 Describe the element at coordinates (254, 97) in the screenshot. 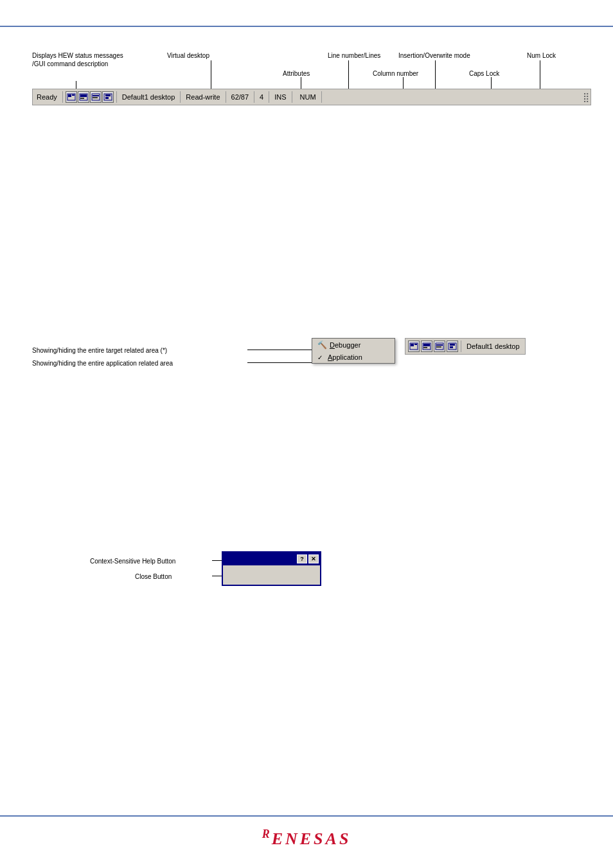

I see `sep5` at that location.